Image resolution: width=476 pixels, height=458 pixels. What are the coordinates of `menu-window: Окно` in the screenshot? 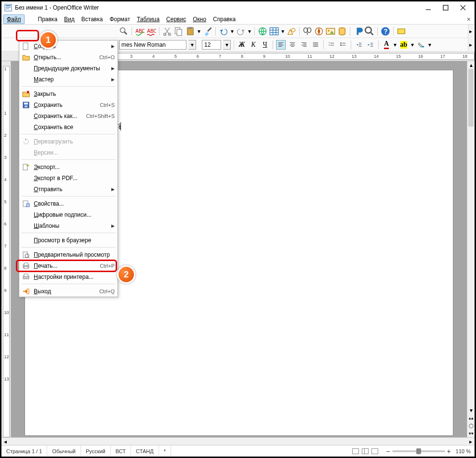 It's located at (199, 19).